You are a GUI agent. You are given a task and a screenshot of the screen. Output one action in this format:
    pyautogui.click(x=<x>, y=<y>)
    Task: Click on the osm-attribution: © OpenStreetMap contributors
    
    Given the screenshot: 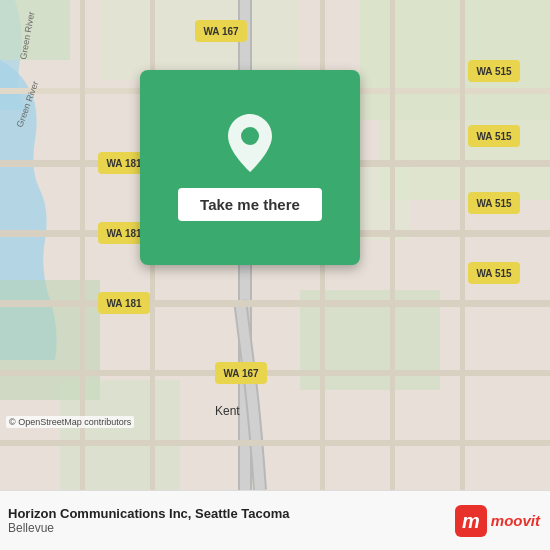 What is the action you would take?
    pyautogui.click(x=70, y=422)
    